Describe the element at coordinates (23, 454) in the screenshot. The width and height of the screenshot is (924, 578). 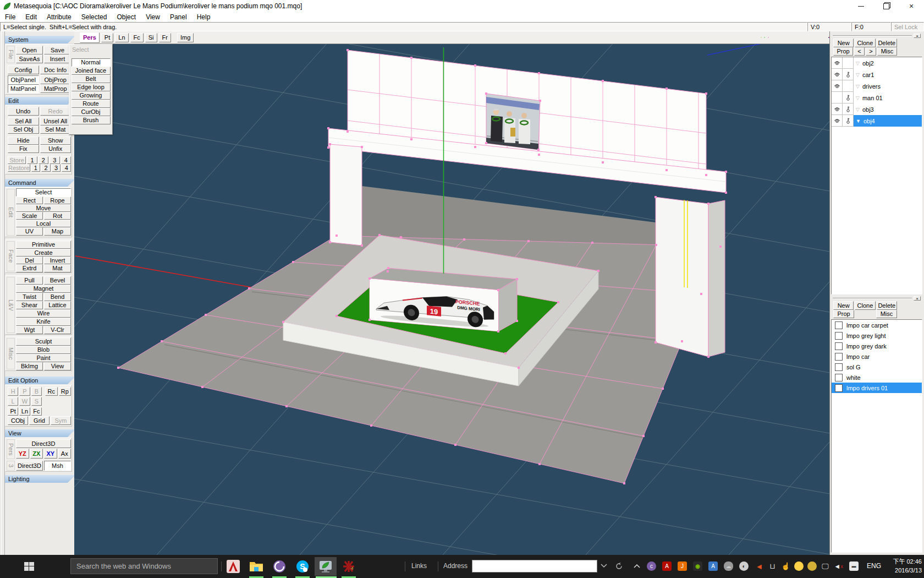
I see `yz-view-button: YZ` at that location.